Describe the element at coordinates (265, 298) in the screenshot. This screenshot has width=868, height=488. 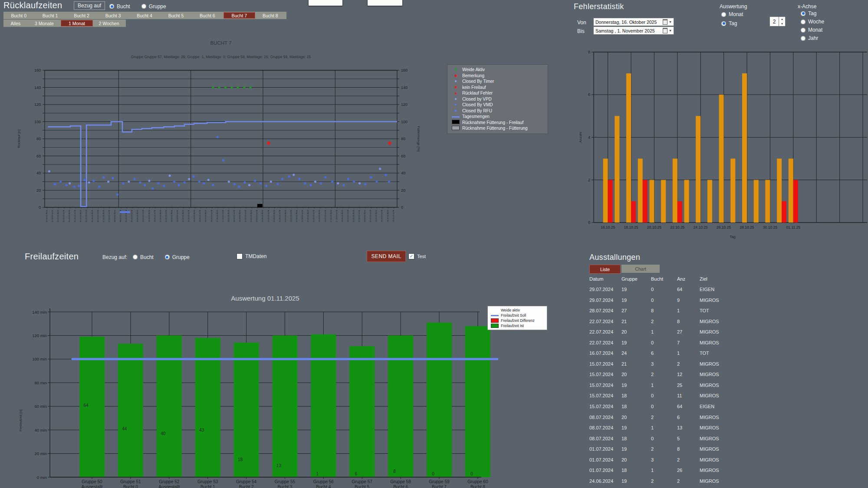
I see `svg-text: Auswertung 01.11.2025` at that location.